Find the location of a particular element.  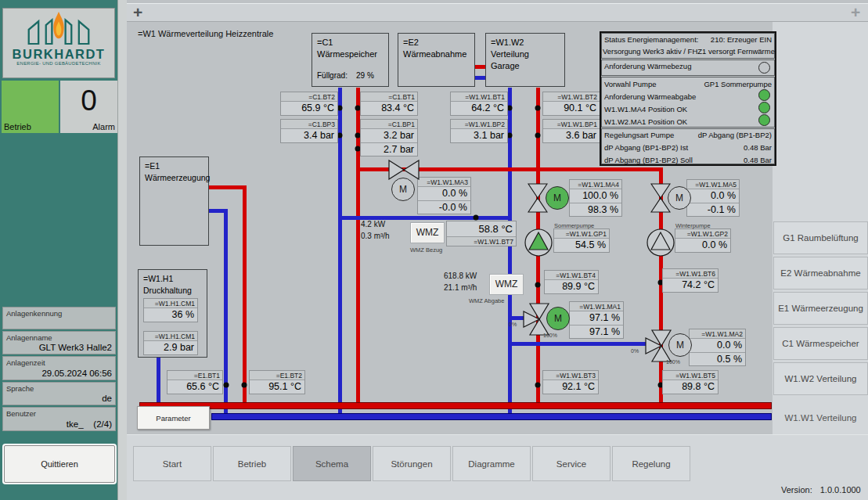

sensor-tag: =W1.W1.BT5 is located at coordinates (690, 376).